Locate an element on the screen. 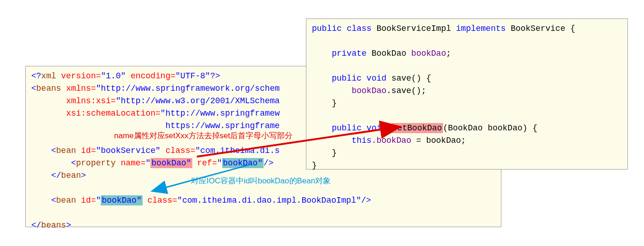 The image size is (644, 246). bean2-tag: bean is located at coordinates (66, 200).